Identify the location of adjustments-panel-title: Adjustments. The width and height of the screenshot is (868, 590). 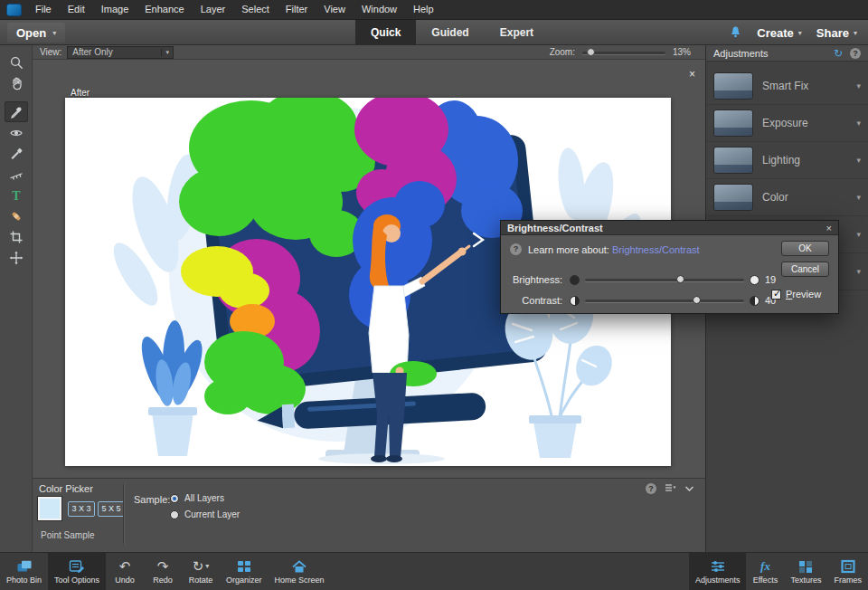
(770, 53).